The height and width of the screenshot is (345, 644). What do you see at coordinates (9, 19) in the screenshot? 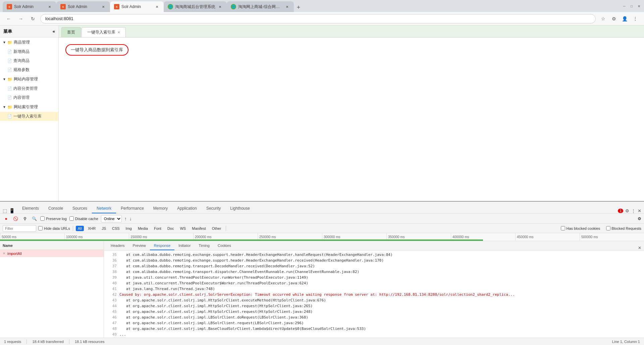
I see `back-button: ←` at bounding box center [9, 19].